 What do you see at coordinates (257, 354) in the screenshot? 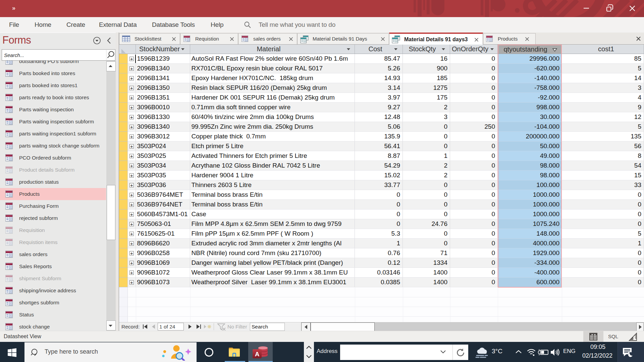
I see `svg-text: A` at bounding box center [257, 354].